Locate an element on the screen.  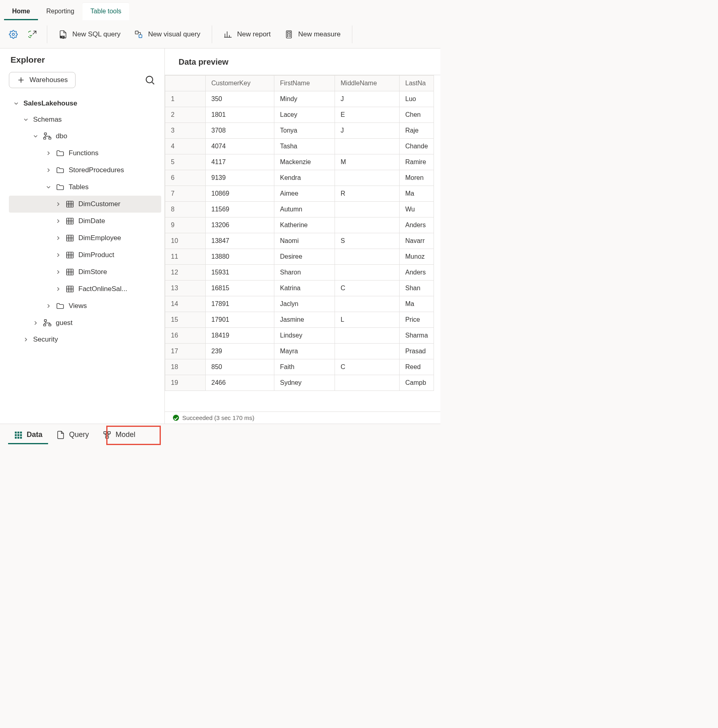
tree-node-table: DimDate is located at coordinates (85, 221).